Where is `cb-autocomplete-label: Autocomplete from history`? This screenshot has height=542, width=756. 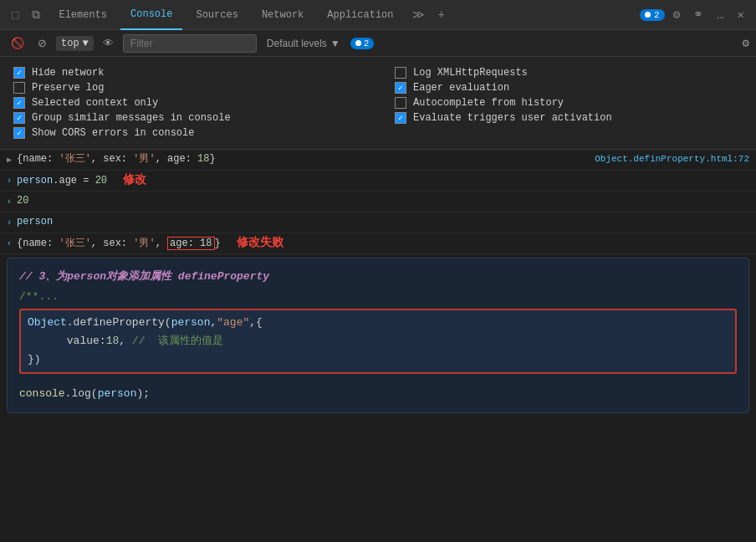 cb-autocomplete-label: Autocomplete from history is located at coordinates (488, 103).